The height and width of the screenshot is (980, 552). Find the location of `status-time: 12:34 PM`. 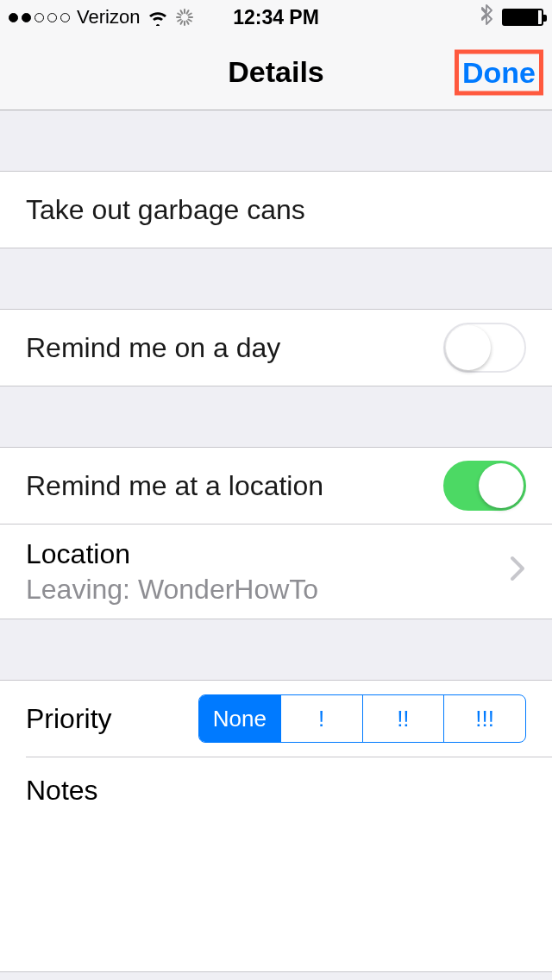

status-time: 12:34 PM is located at coordinates (276, 17).